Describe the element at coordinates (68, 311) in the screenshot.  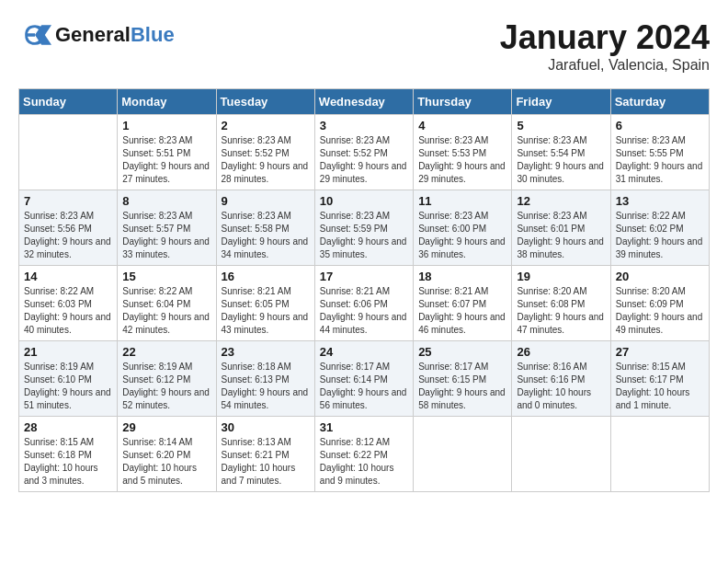
I see `day-info: Sunrise: 8:22 AM Sunset: 6:03 PM Dayligh…` at that location.